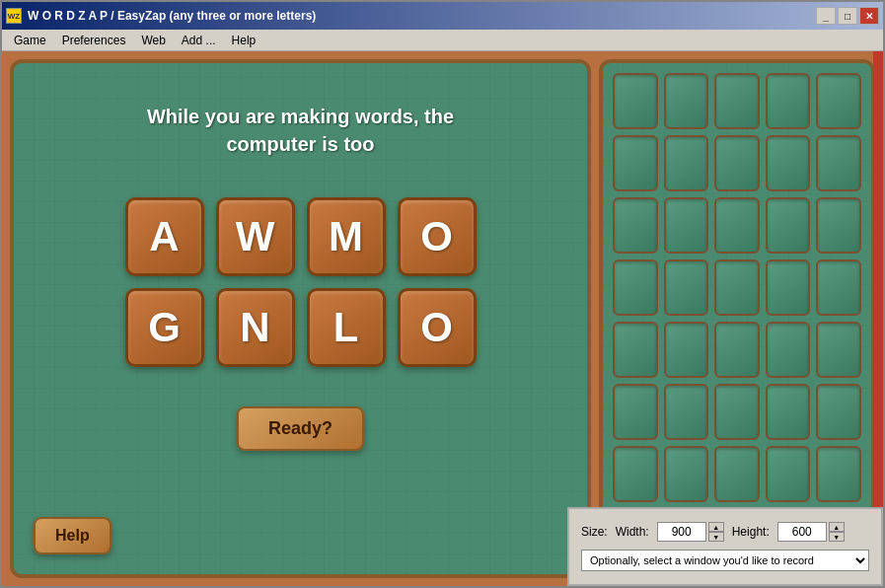 This screenshot has height=588, width=885. I want to click on record-dialog: Size: Width: ▲ ▼ Height: ▲ ▼, so click(725, 547).